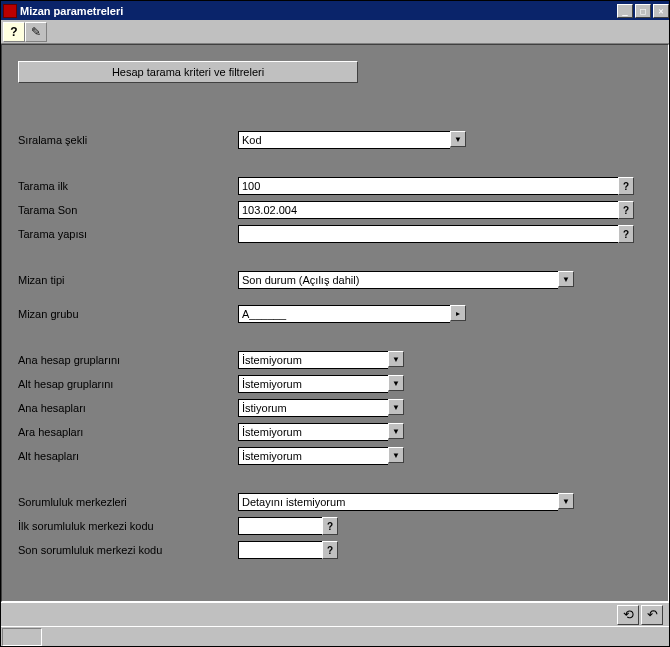 This screenshot has width=670, height=647. I want to click on siralama-sekli-value: Kod, so click(344, 140).